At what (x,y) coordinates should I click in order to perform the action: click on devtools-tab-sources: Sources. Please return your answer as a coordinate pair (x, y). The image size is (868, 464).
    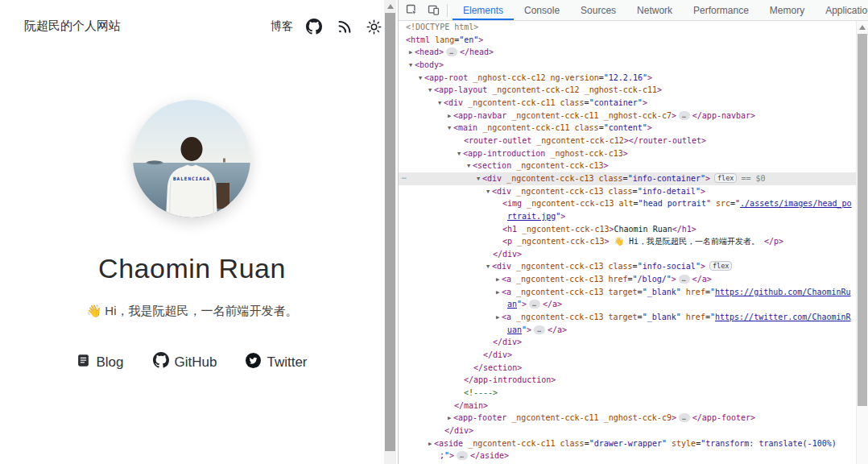
    Looking at the image, I should click on (598, 10).